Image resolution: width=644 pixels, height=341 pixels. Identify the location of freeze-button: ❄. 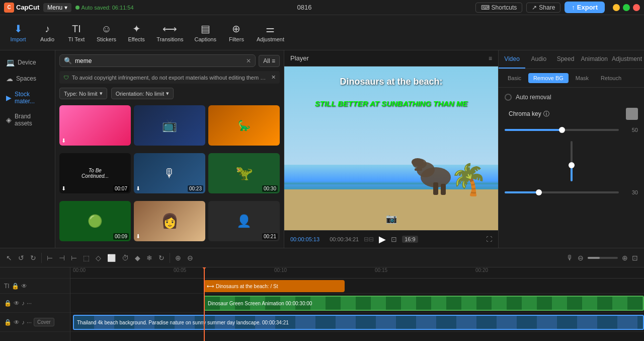
(149, 258).